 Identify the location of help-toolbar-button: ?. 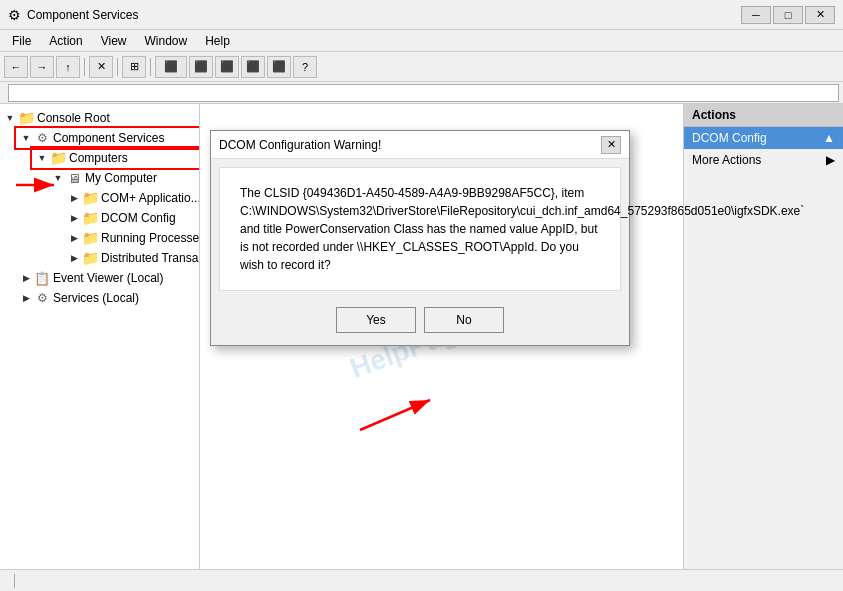
(305, 67).